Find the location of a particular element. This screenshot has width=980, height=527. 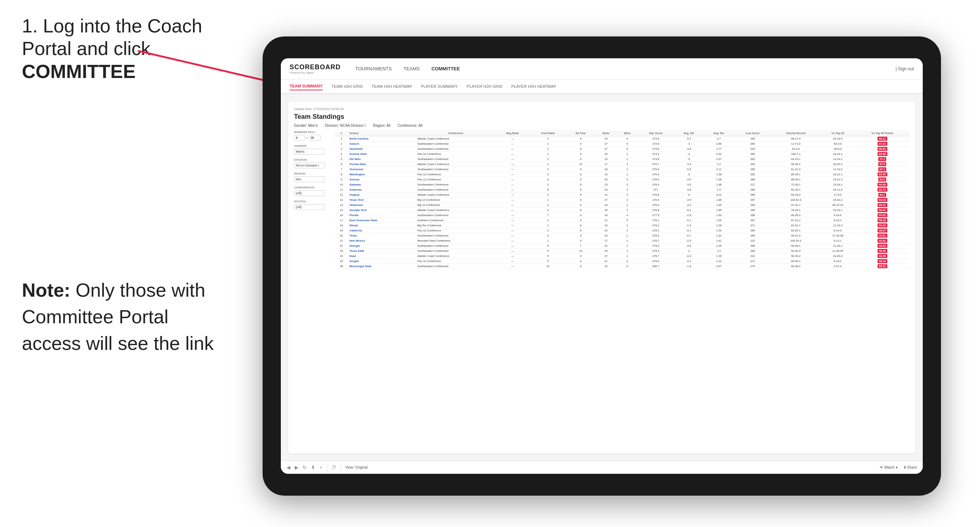

cell-conference: Southeastern Conference is located at coordinates (456, 251).